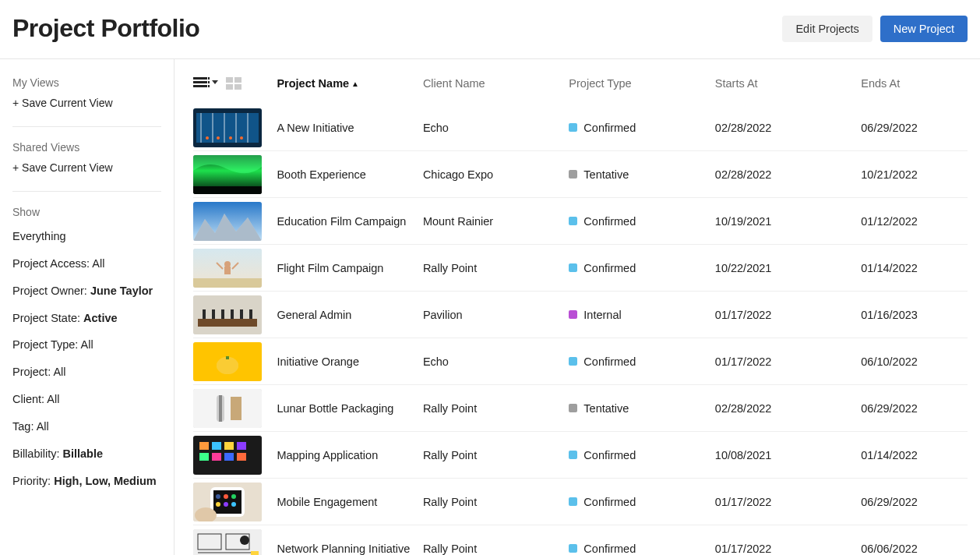 Image resolution: width=980 pixels, height=555 pixels. I want to click on new-project-button: New Project, so click(924, 29).